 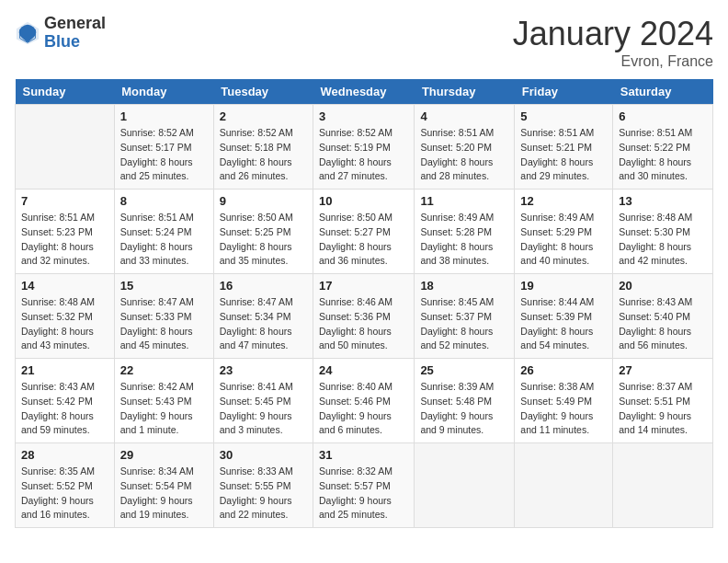 What do you see at coordinates (356, 239) in the screenshot?
I see `day-detail: Sunrise: 8:50 AMSunset: 5:27 PMDaylight:…` at bounding box center [356, 239].